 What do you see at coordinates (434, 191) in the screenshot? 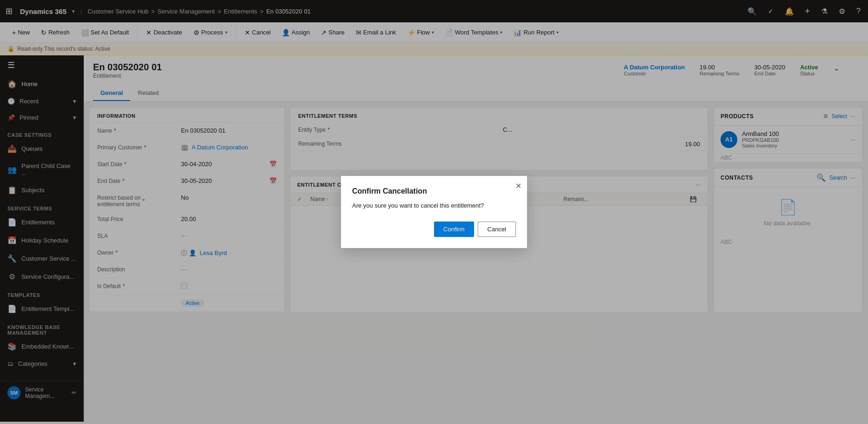
I see `modal-title: Confirm Cancellation` at bounding box center [434, 191].